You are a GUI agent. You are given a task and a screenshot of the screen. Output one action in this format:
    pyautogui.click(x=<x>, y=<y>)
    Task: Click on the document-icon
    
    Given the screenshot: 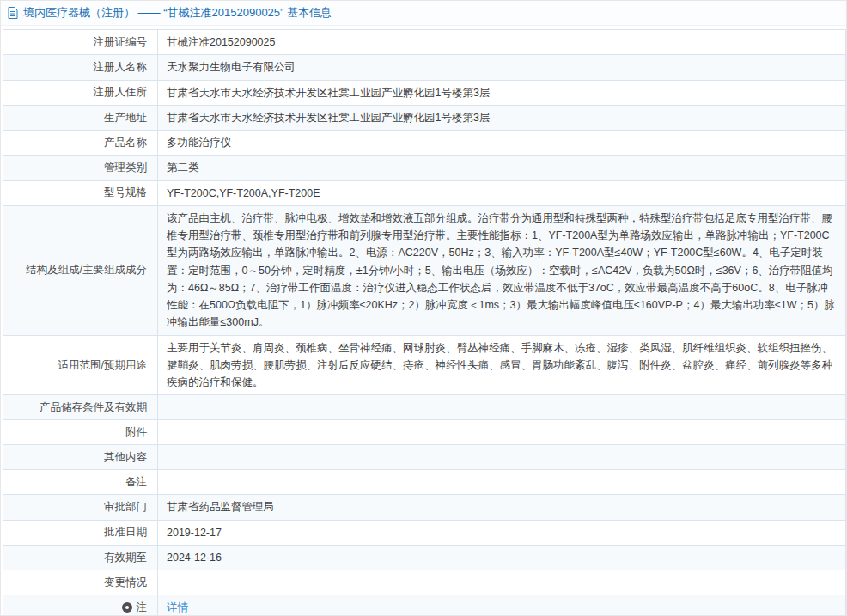 What is the action you would take?
    pyautogui.click(x=13, y=13)
    